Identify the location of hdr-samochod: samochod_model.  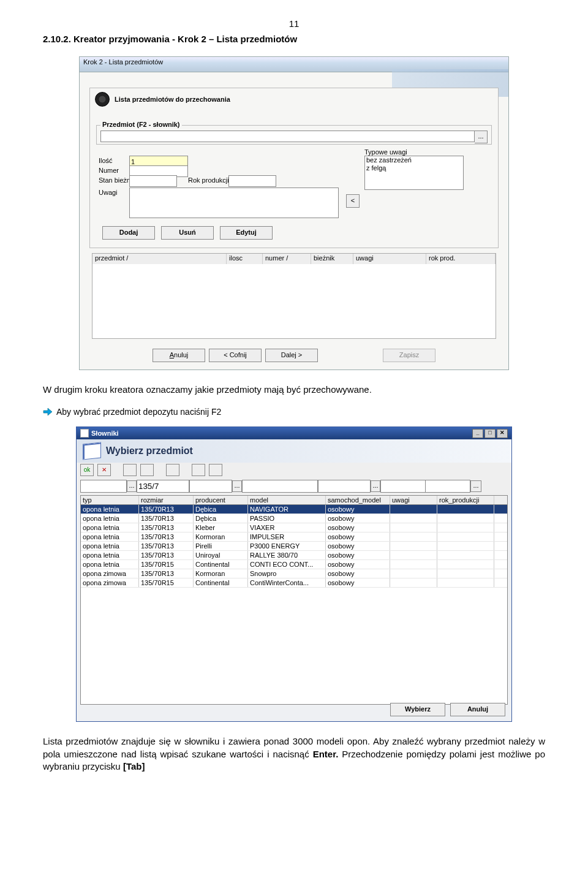
(358, 500).